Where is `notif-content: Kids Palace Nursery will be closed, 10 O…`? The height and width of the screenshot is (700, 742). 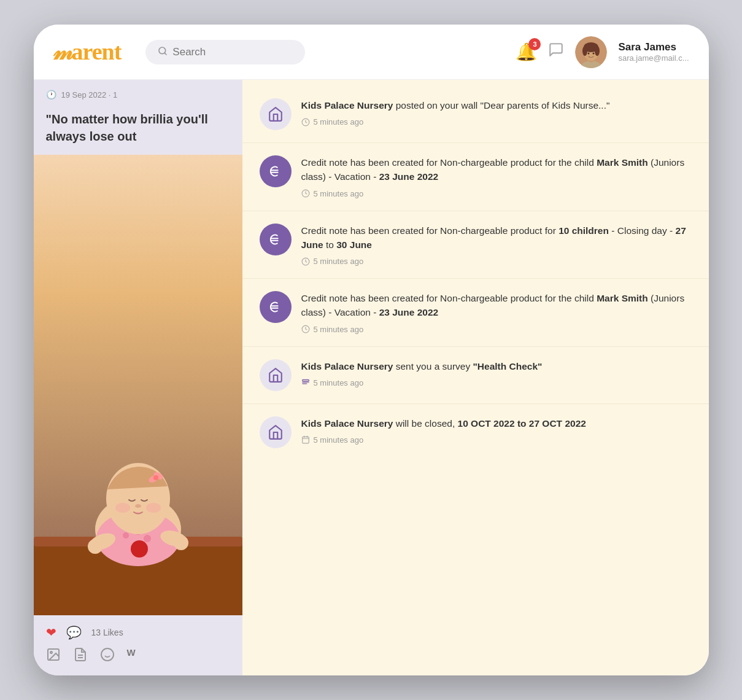
notif-content: Kids Palace Nursery will be closed, 10 O… is located at coordinates (497, 432).